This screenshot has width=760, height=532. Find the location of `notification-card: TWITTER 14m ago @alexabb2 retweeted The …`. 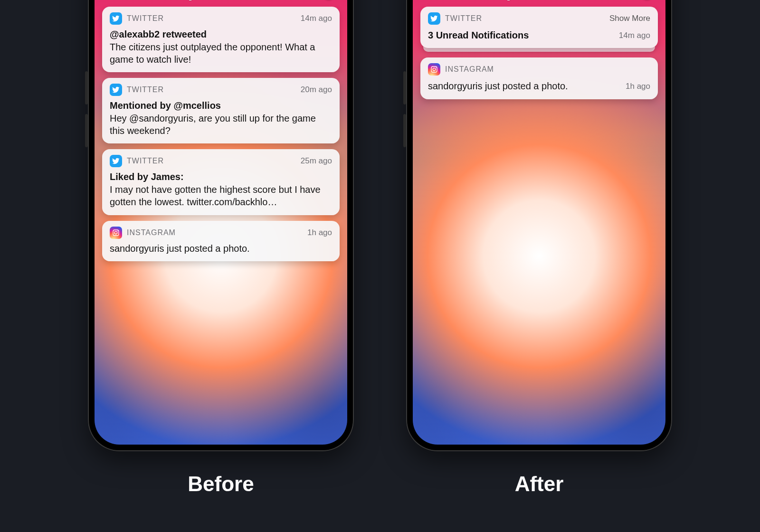

notification-card: TWITTER 14m ago @alexabb2 retweeted The … is located at coordinates (221, 39).